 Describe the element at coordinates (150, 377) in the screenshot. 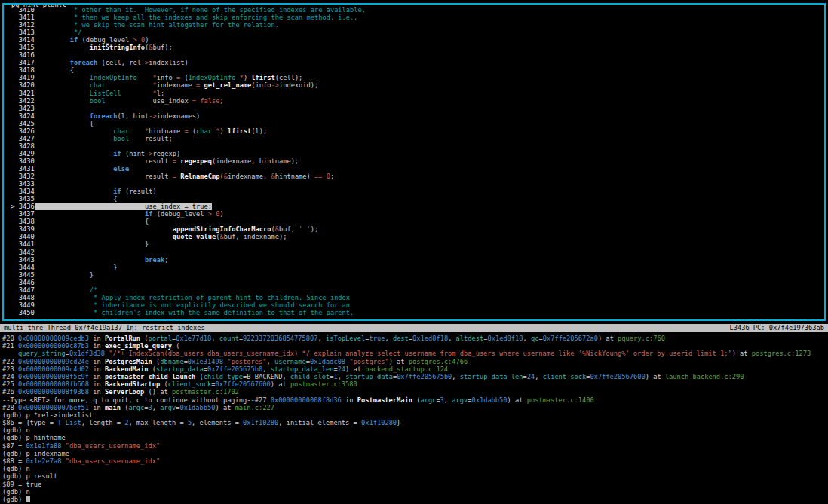

I see `code-segment: postmaster_child_launch` at that location.